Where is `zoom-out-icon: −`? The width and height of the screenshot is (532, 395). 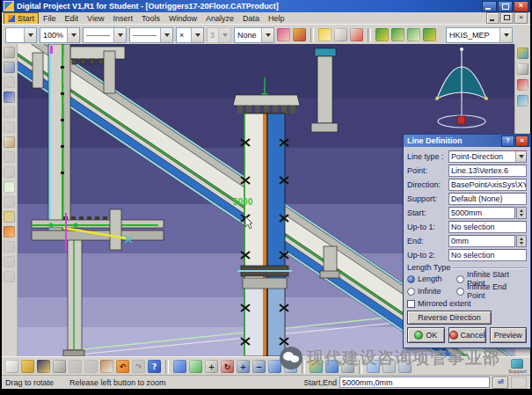 zoom-out-icon: − is located at coordinates (259, 366).